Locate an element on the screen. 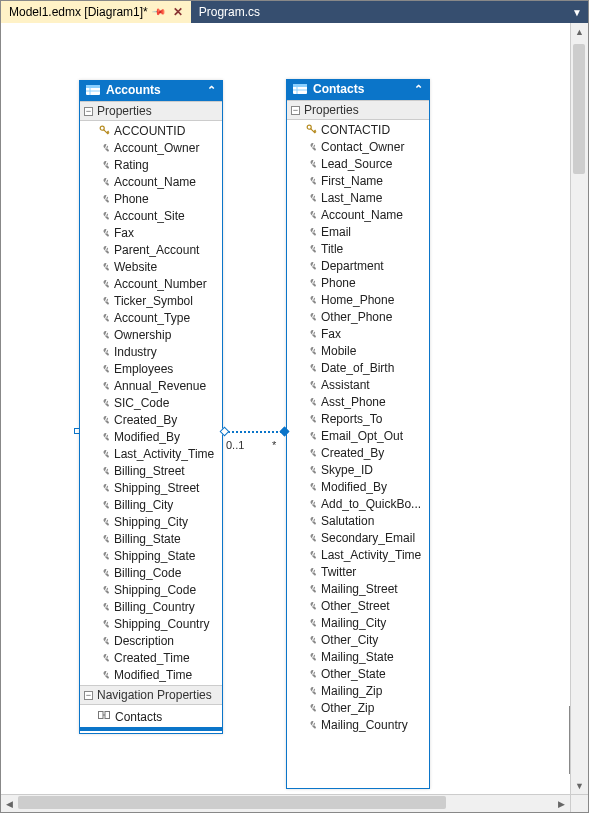  property-row: Salutation is located at coordinates (358, 520).